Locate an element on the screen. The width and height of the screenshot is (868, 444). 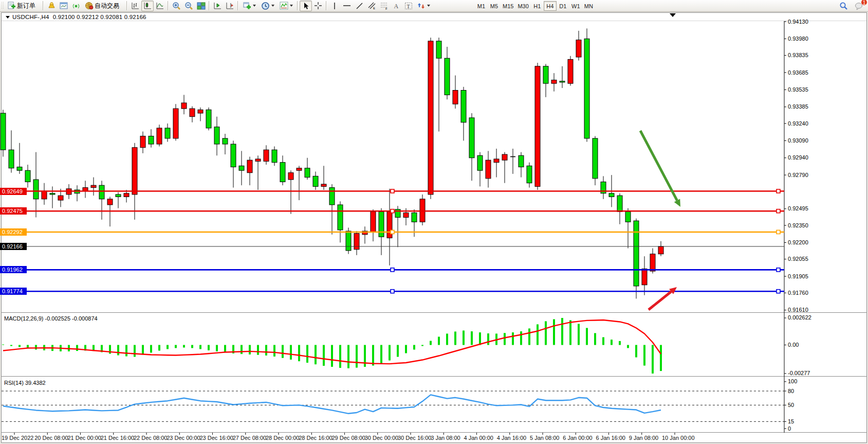
rsi-tick-label: 15 is located at coordinates (791, 421).